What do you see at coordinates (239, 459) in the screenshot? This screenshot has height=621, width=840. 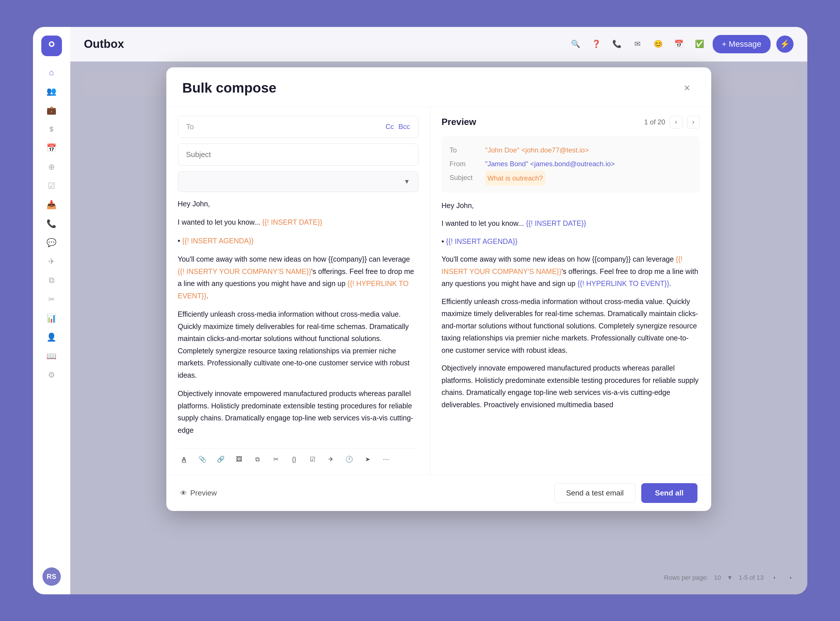 I see `toolbar-image: 🖼` at bounding box center [239, 459].